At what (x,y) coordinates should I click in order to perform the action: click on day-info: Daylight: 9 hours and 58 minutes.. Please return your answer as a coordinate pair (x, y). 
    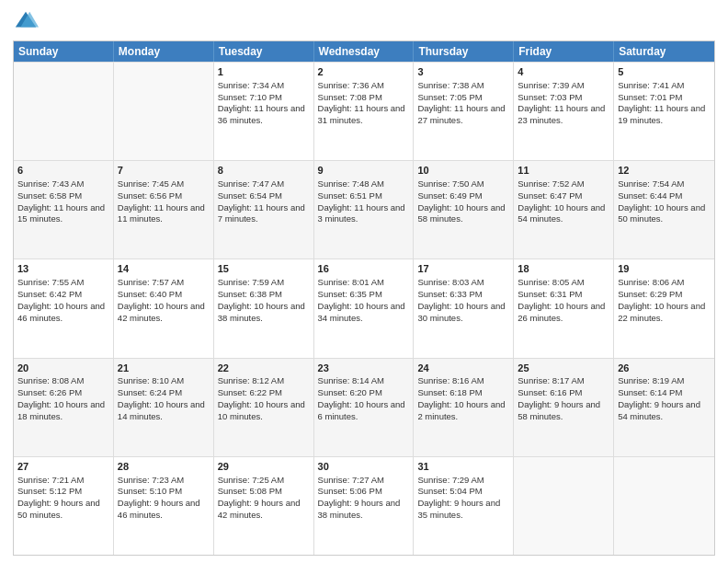
    Looking at the image, I should click on (563, 411).